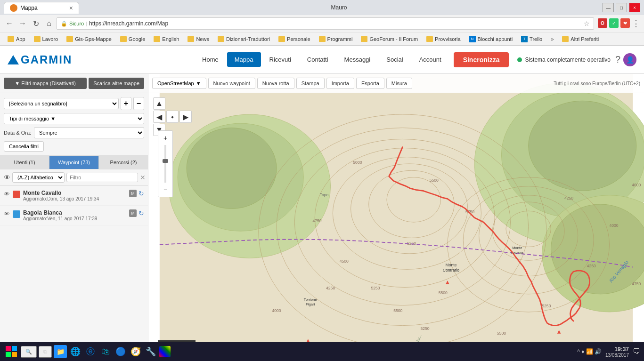  What do you see at coordinates (299, 39) in the screenshot?
I see `bm-label: Personale` at bounding box center [299, 39].